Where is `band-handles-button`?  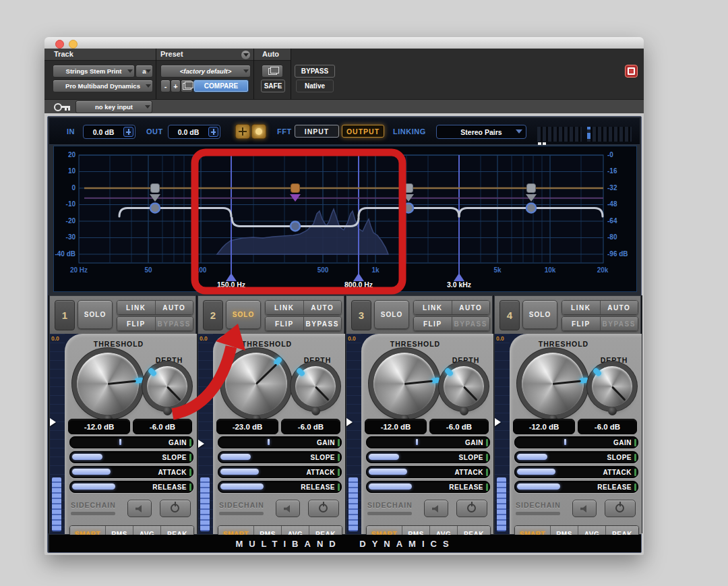
band-handles-button is located at coordinates (259, 131).